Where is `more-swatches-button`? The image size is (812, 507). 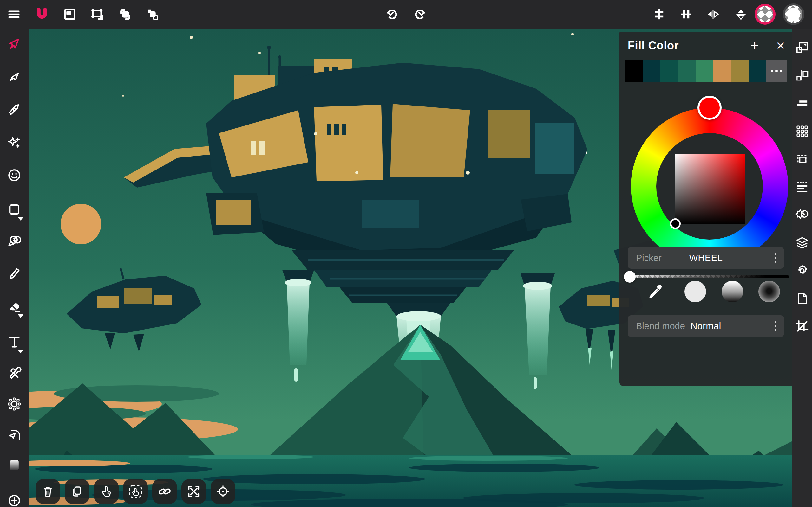 more-swatches-button is located at coordinates (776, 71).